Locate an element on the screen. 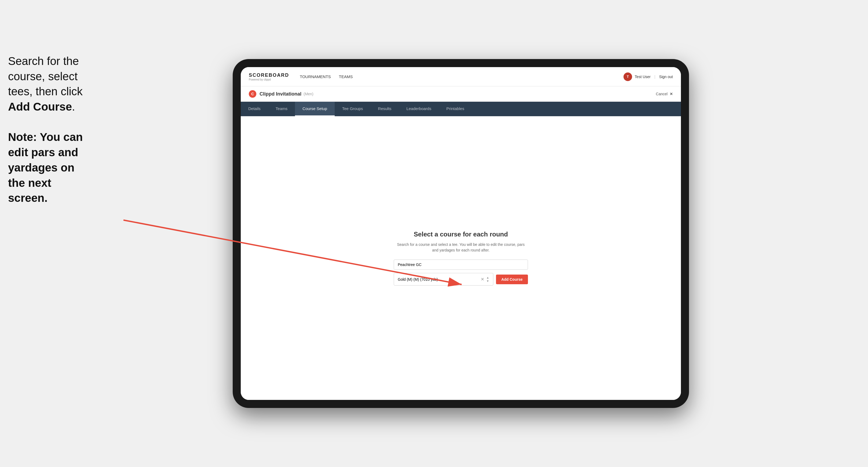  tab-details: Details is located at coordinates (254, 109).